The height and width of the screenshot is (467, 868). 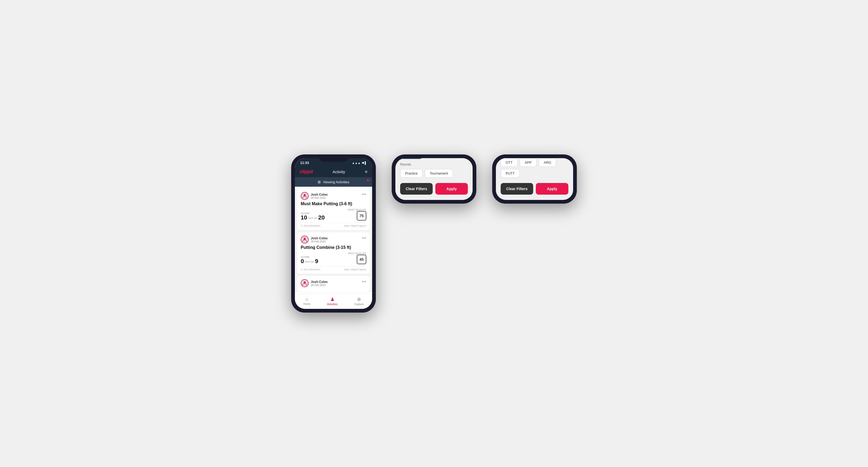 I want to click on more-icon-3: •••, so click(x=364, y=282).